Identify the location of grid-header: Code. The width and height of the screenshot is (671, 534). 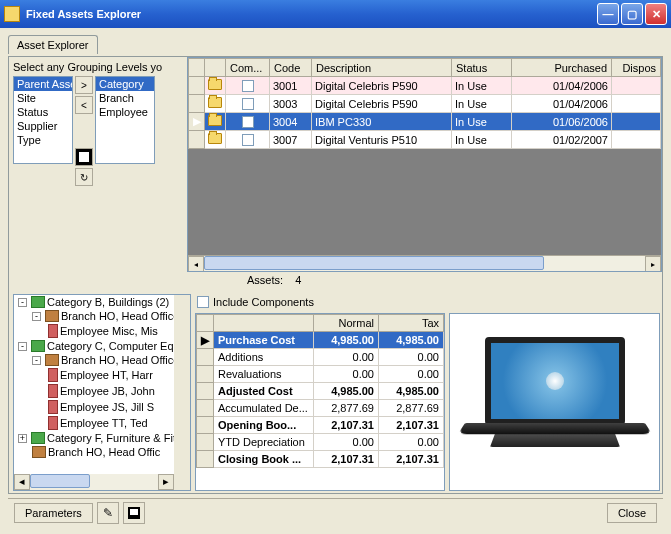
(291, 68).